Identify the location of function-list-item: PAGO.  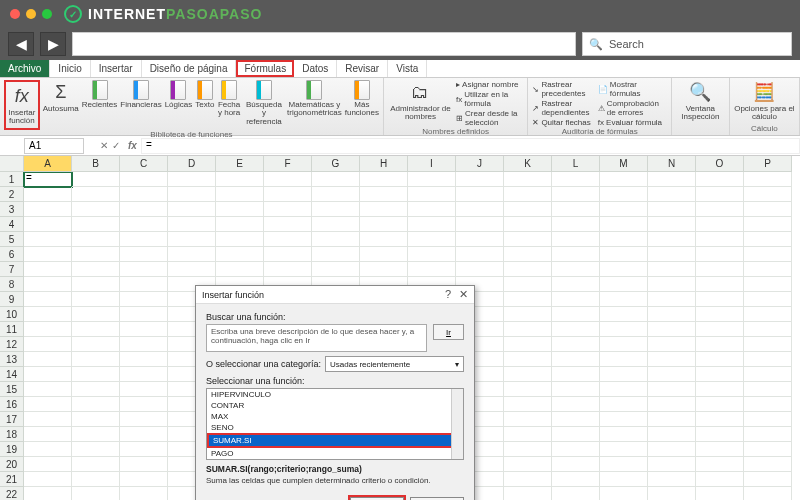
(335, 454).